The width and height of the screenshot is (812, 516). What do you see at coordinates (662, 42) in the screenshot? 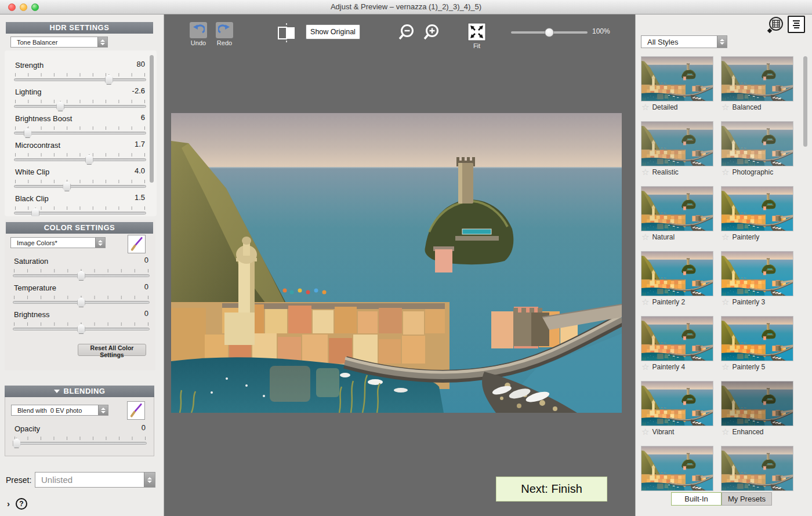
I see `styles-filter-value: All Styles` at bounding box center [662, 42].